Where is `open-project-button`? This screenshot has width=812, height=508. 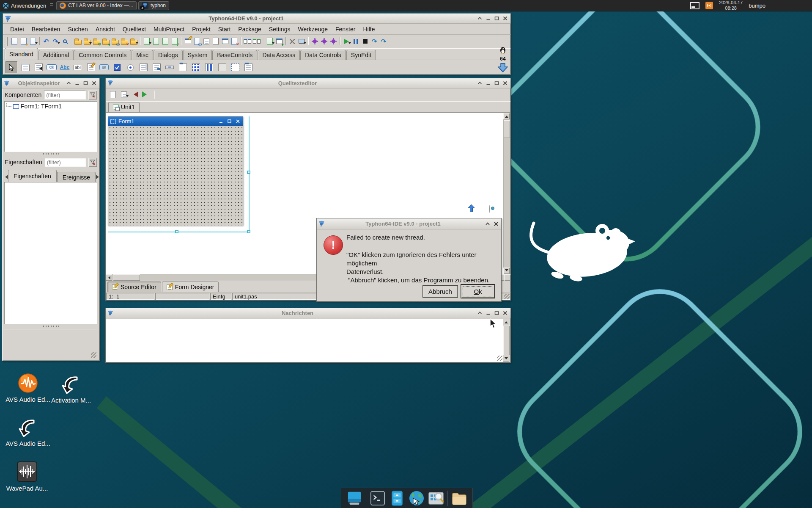 open-project-button is located at coordinates (134, 41).